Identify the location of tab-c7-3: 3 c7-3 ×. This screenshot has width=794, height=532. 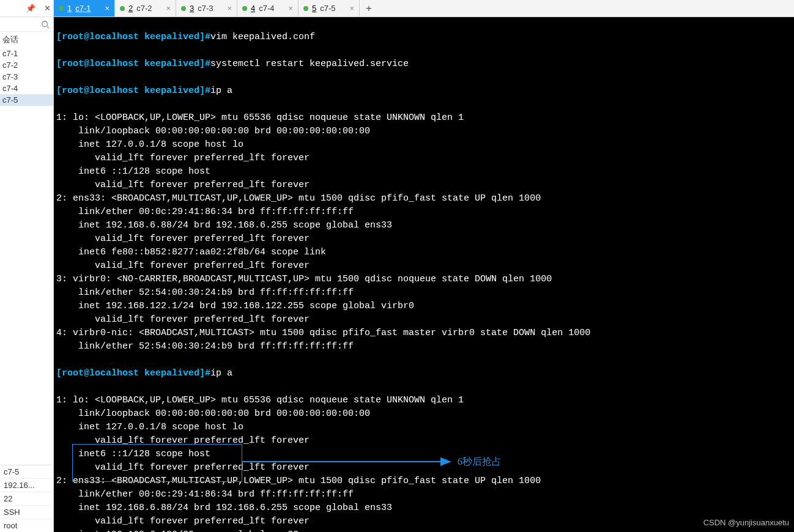
(207, 9).